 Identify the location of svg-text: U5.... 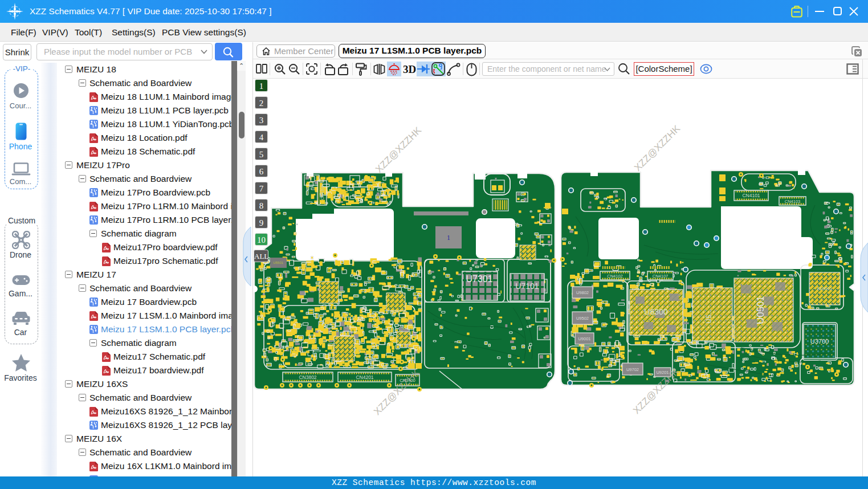
(709, 316).